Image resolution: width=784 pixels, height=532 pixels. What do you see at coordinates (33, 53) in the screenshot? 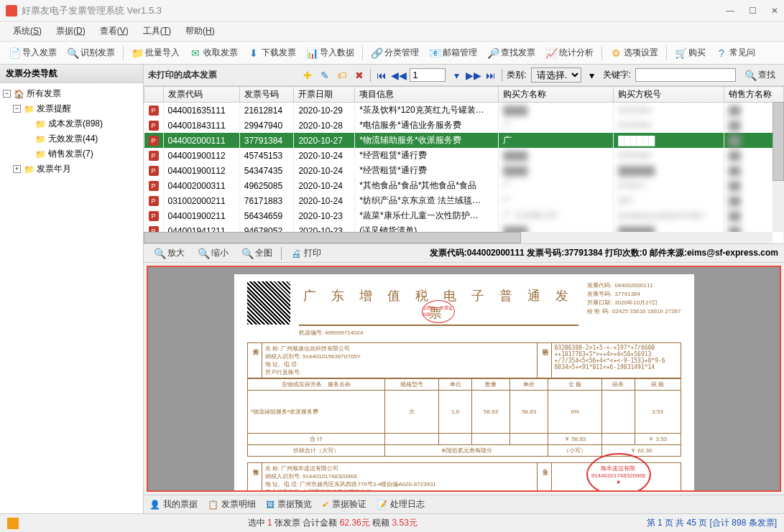
I see `tb-import: 📄导入发票` at bounding box center [33, 53].